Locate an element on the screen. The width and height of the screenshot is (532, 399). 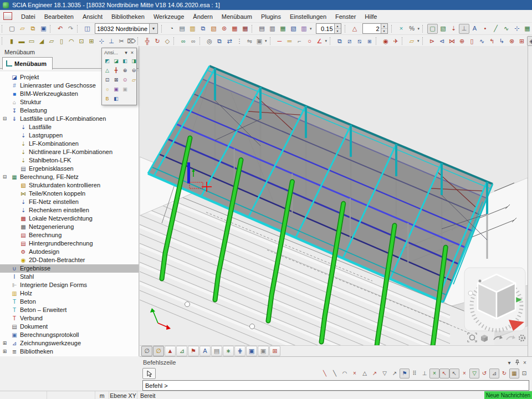
snap-corner-icon: ↰ is located at coordinates (492, 41).